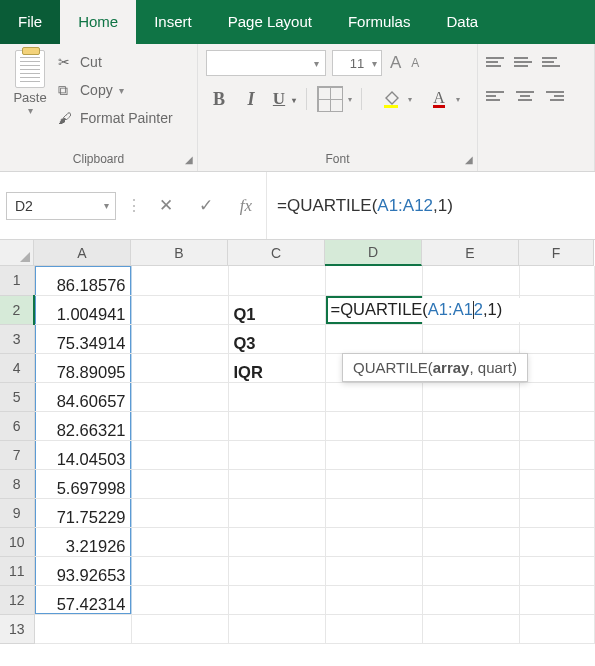 The width and height of the screenshot is (595, 666). What do you see at coordinates (82, 253) in the screenshot?
I see `col-header-A: A` at bounding box center [82, 253].